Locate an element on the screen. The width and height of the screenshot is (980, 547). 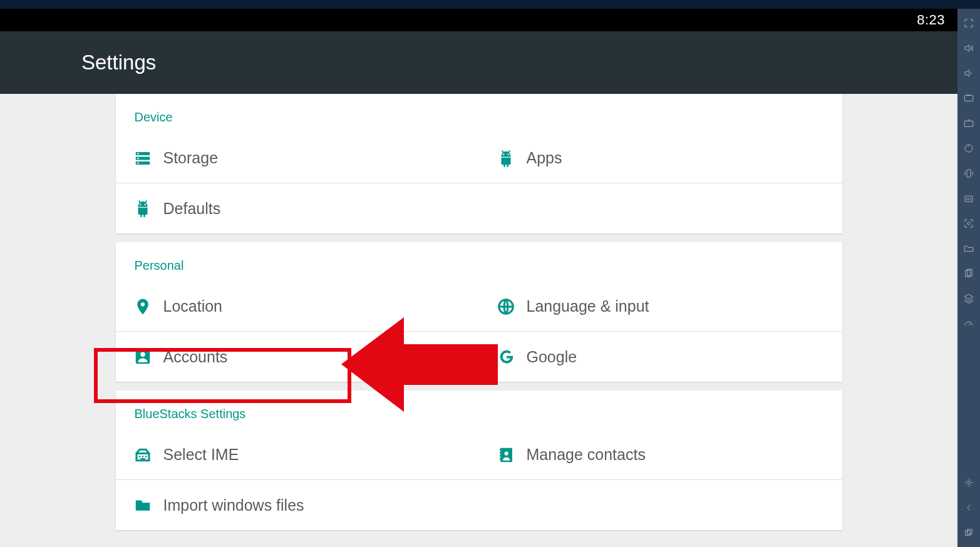
settings-item-accounts: Accounts is located at coordinates (297, 357).